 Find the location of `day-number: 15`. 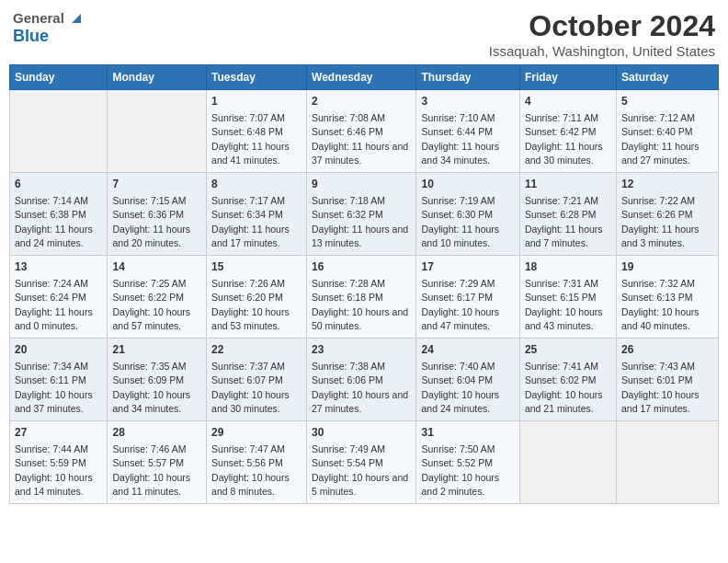

day-number: 15 is located at coordinates (256, 267).